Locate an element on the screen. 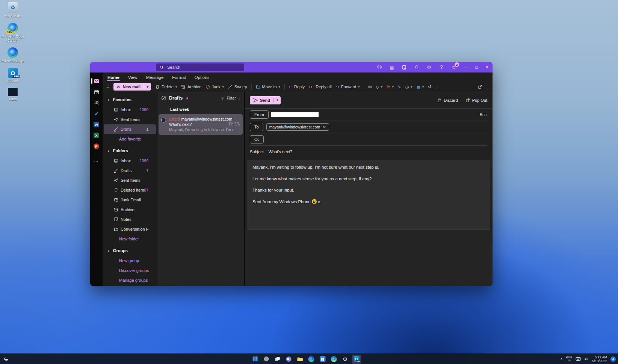 Image resolution: width=618 pixels, height=364 pixels. send-button: Send ▾ is located at coordinates (265, 100).